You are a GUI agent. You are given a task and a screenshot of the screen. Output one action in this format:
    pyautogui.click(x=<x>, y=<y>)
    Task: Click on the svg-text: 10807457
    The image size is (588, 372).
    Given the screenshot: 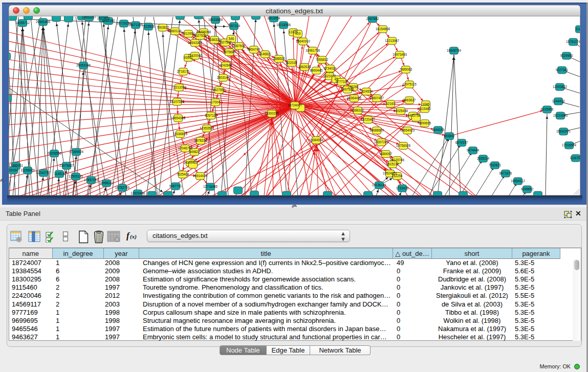 What is the action you would take?
    pyautogui.click(x=377, y=98)
    